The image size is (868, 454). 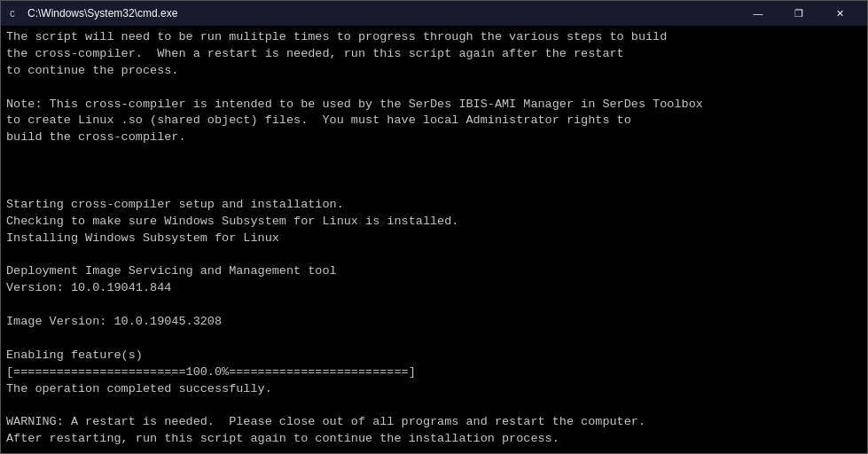 I want to click on window-controls: — ❐ ✕, so click(x=799, y=13).